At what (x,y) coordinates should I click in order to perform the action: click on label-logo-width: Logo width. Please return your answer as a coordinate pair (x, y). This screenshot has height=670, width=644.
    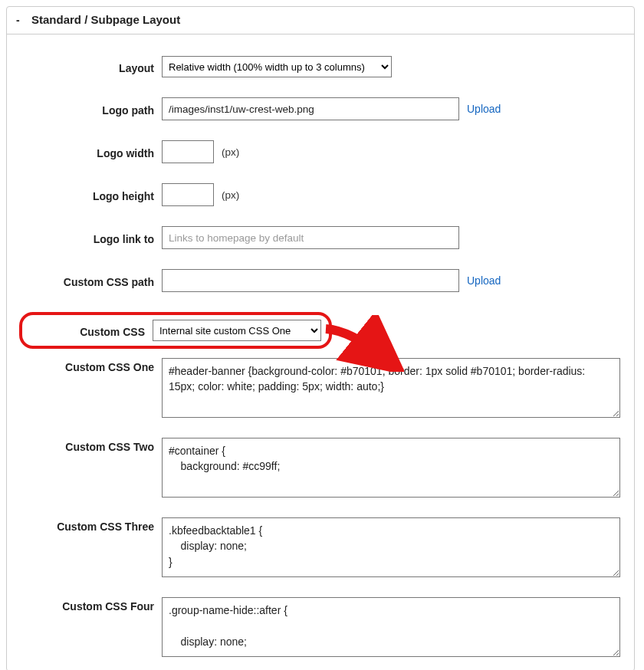
    Looking at the image, I should click on (87, 152).